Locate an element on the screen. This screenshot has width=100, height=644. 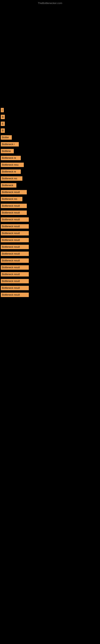
item-label: Bottleneck resu is located at coordinates (12, 165).